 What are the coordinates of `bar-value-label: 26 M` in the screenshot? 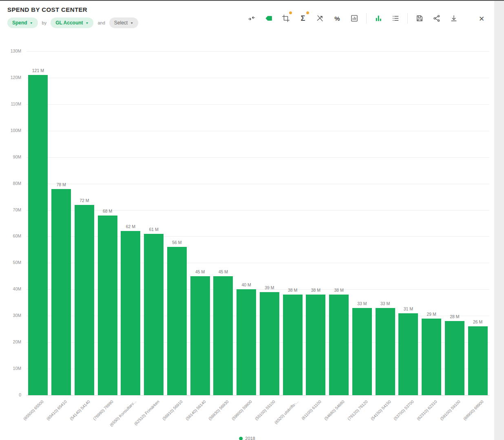 It's located at (478, 322).